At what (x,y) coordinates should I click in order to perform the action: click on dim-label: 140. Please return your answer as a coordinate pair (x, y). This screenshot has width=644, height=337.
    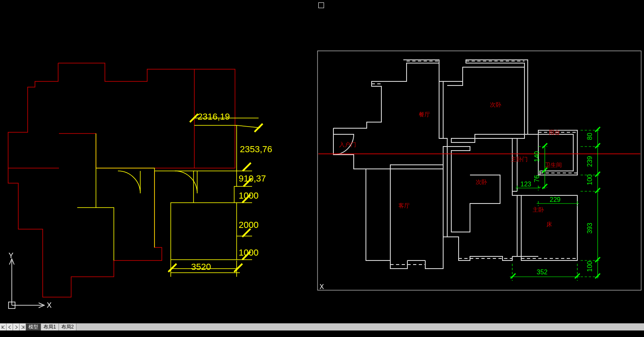
    Looking at the image, I should click on (537, 156).